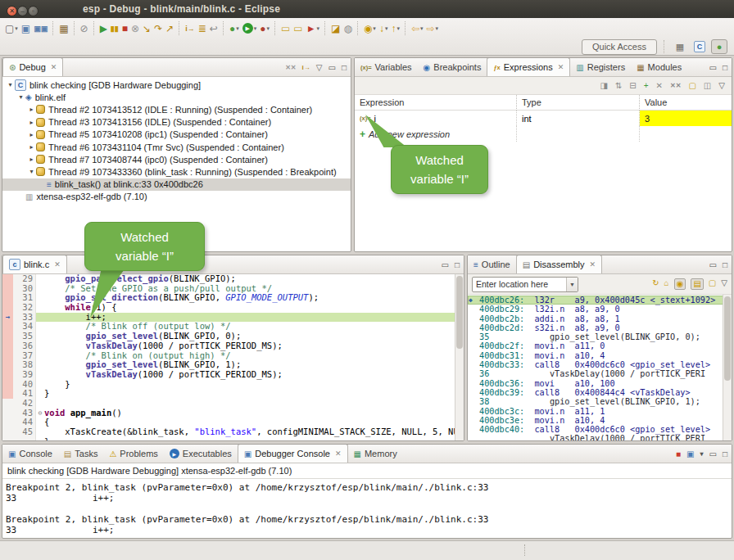 This screenshot has width=734, height=560. Describe the element at coordinates (543, 118) in the screenshot. I see `expression-row: (x)= i int 3` at that location.